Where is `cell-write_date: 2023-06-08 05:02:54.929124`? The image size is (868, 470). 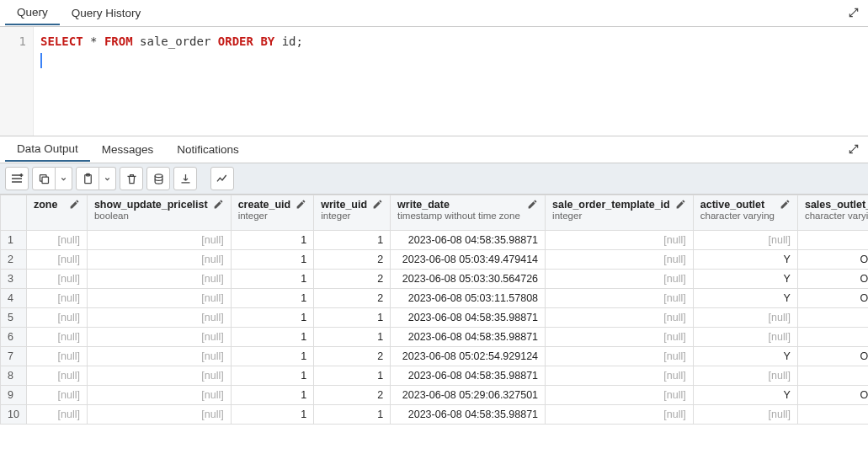
cell-write_date: 2023-06-08 05:02:54.929124 is located at coordinates (468, 357).